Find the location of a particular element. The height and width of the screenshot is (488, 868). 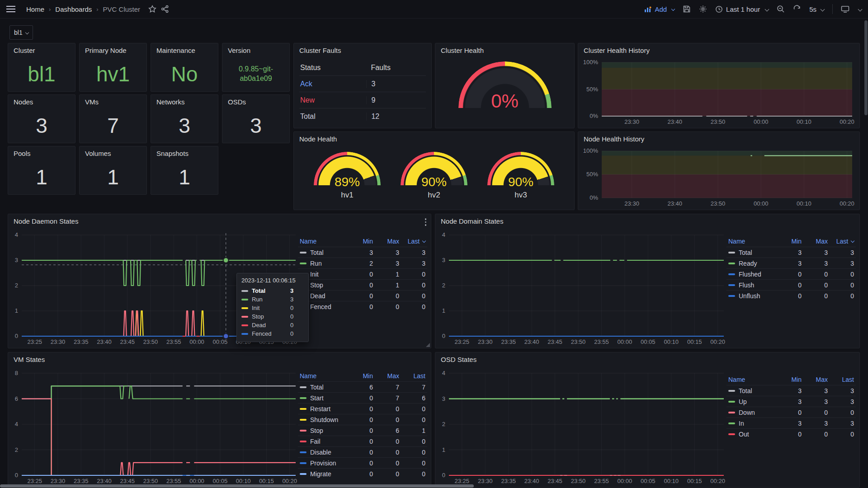

osd-states-chart: 0123423:2523:3023:3523:4023:4523:5023:55… is located at coordinates (583, 427).